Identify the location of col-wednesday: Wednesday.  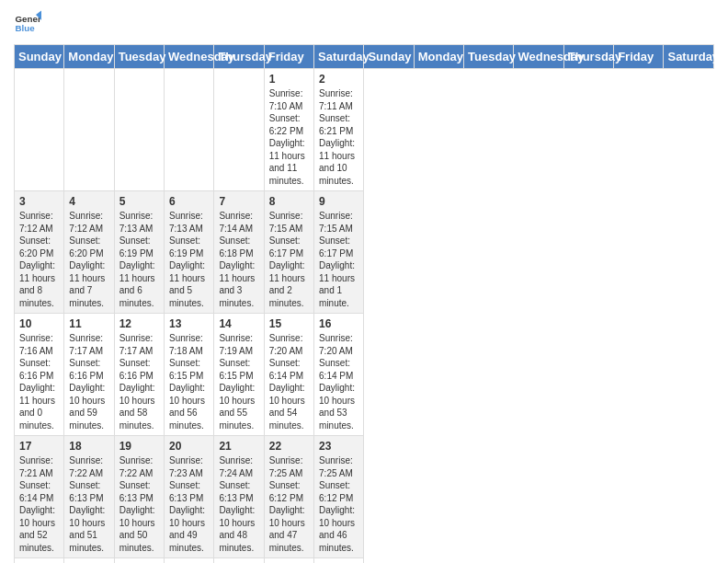
(539, 57).